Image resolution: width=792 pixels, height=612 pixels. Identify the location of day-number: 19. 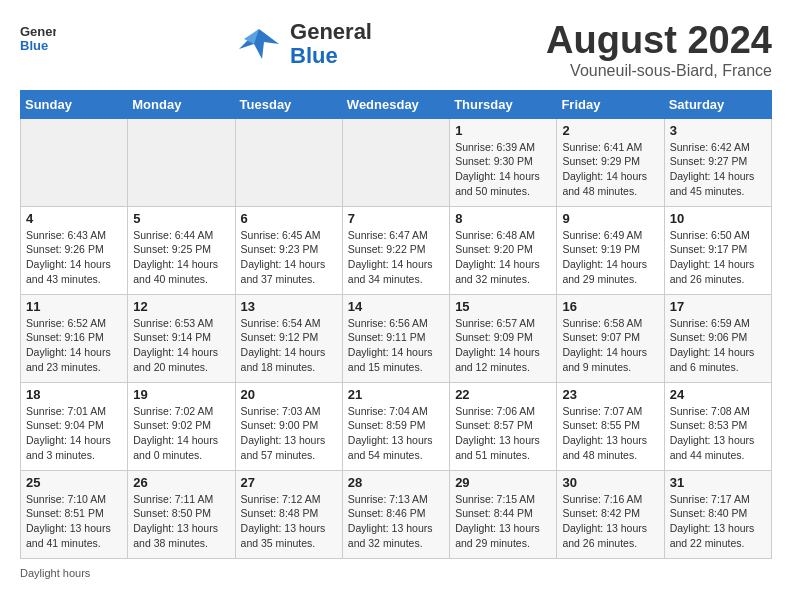
(181, 394).